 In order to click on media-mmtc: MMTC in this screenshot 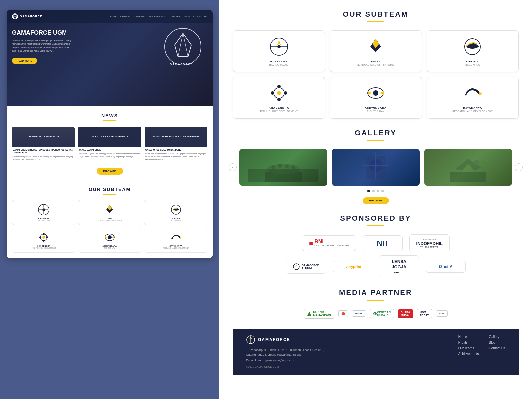, I will do `click(359, 313)`.